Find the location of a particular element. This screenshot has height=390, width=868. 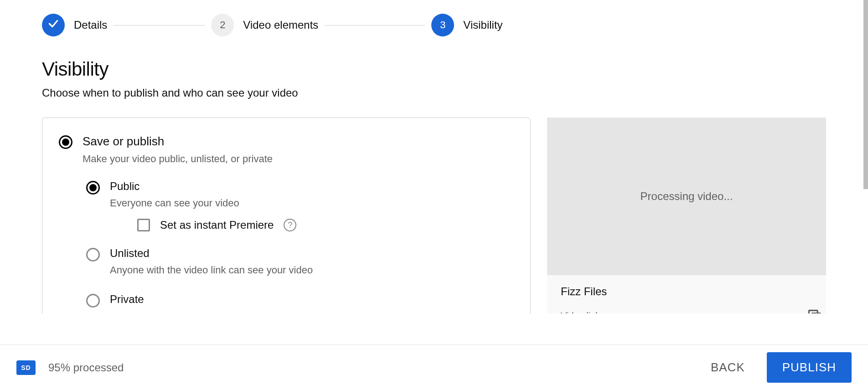

video-title: Fizz Files is located at coordinates (687, 292).